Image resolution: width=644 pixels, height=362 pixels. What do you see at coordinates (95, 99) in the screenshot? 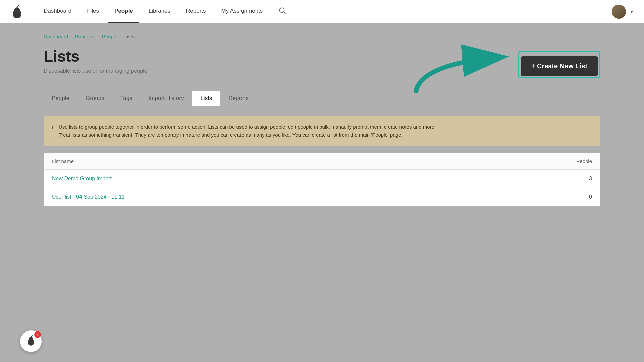
I see `tab-groups: Groups` at bounding box center [95, 99].